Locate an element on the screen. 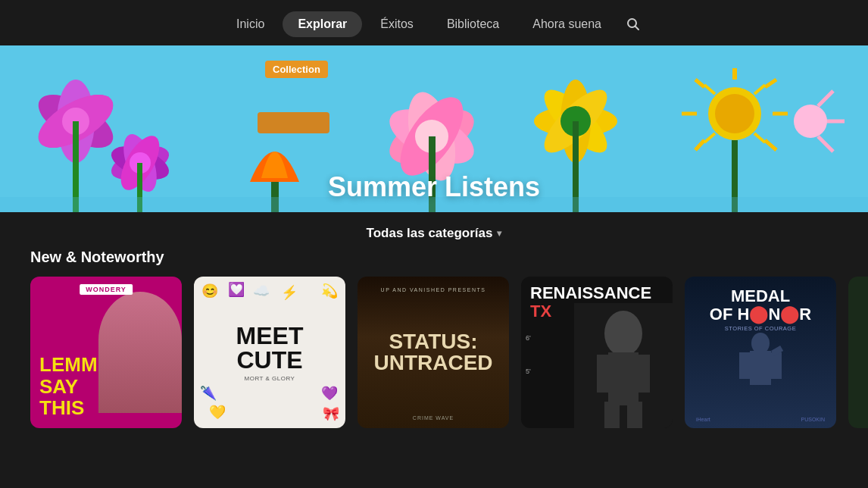 The image size is (868, 488). nav-inicio: Inicio is located at coordinates (250, 24).